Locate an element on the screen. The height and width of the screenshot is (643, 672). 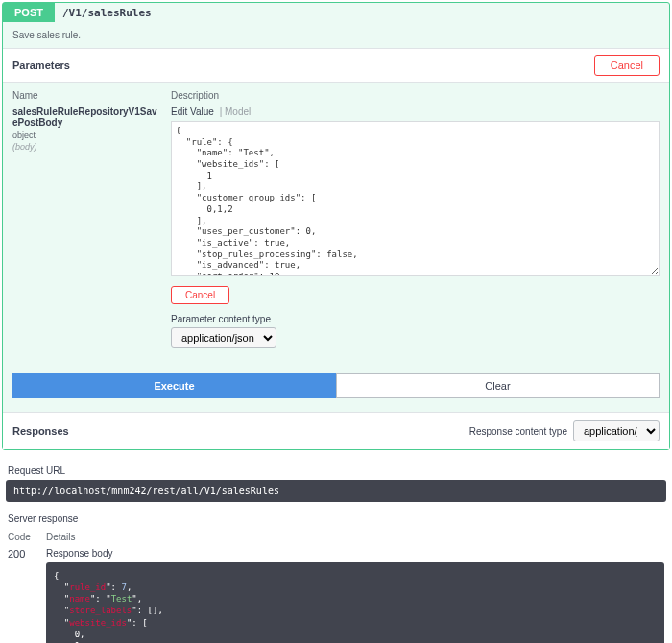
response-content-type-select: application/json is located at coordinates (616, 431).